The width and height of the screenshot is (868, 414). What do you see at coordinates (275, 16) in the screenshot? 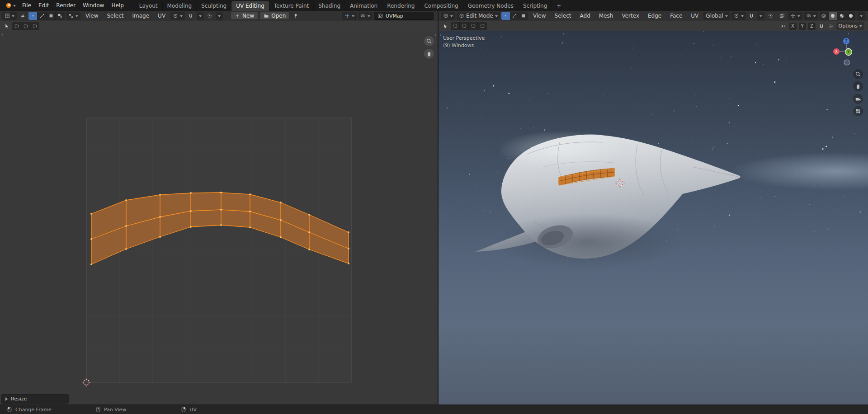
I see `open-image-button: Open` at bounding box center [275, 16].